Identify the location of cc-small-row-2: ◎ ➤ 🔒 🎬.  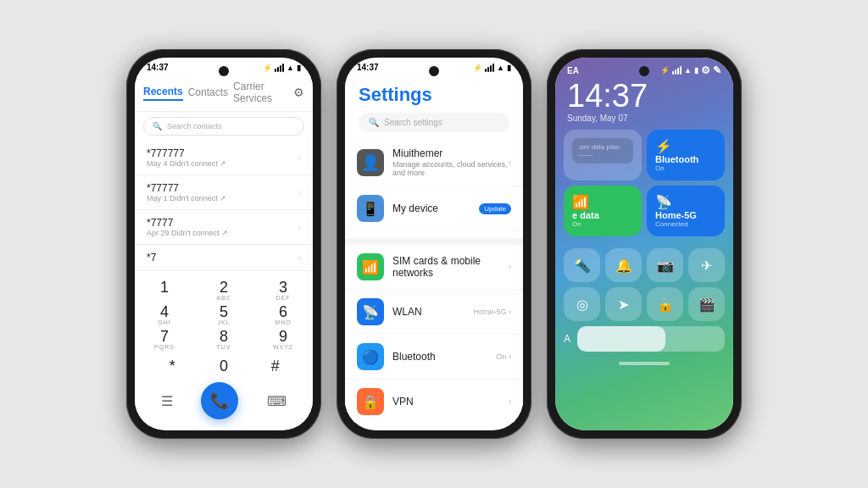
(644, 304).